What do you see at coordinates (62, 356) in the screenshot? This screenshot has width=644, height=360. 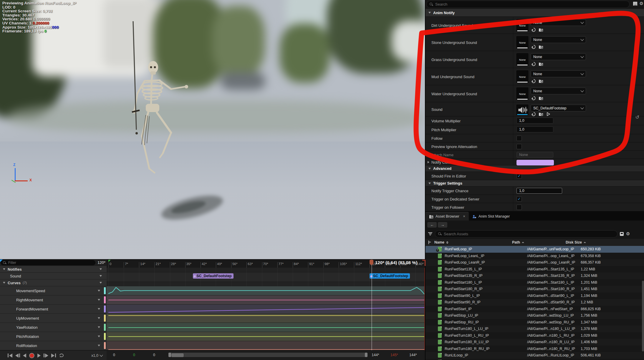 I see `loop-button` at bounding box center [62, 356].